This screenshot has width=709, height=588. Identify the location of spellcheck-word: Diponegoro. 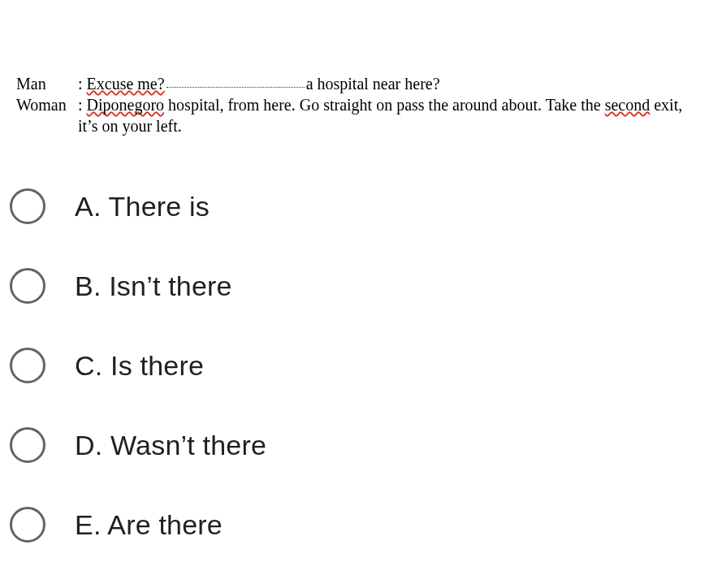
(126, 105).